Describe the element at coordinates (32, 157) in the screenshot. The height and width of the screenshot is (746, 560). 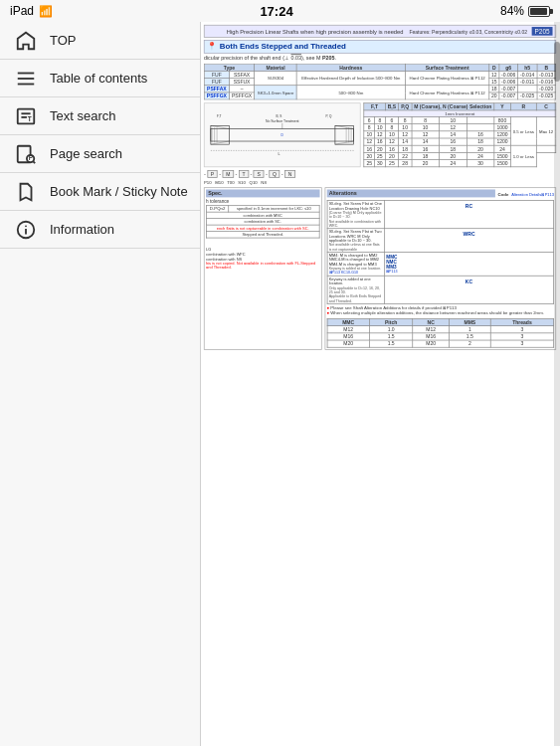
I see `svg-text: P` at that location.